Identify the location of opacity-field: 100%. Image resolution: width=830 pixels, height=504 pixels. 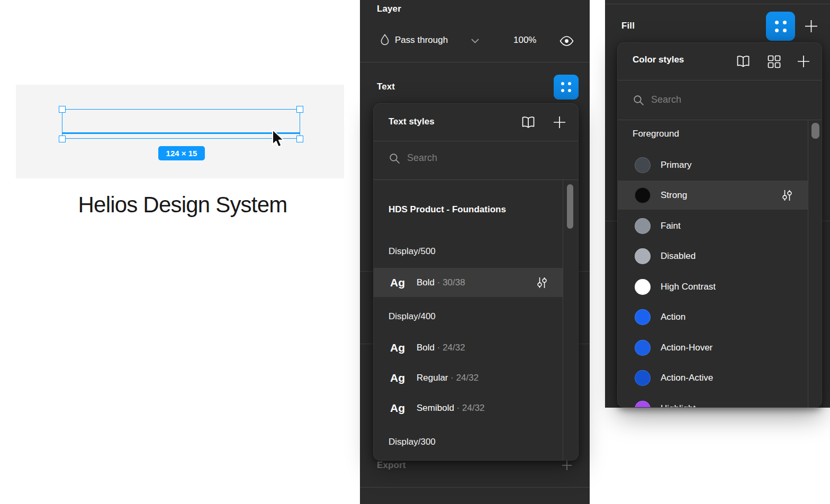
(525, 40).